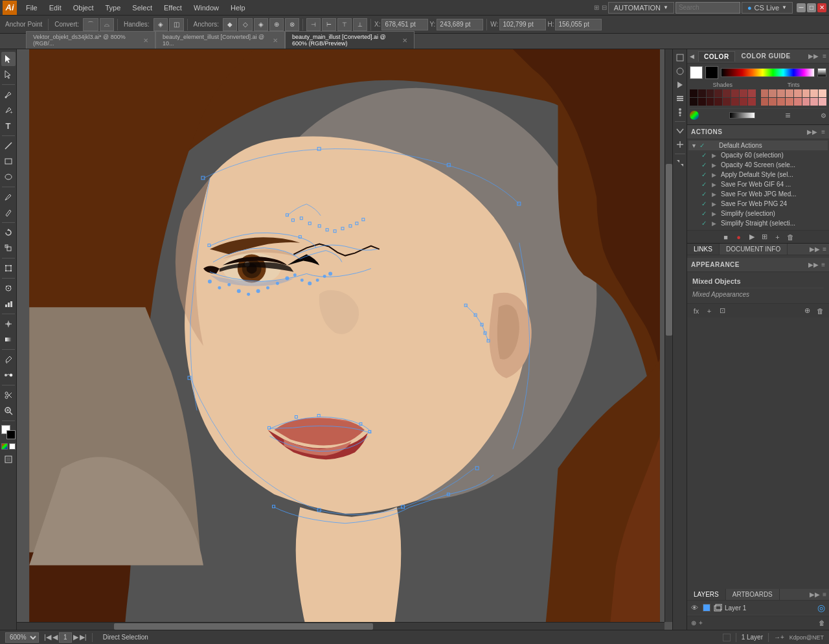 Image resolution: width=829 pixels, height=644 pixels. Describe the element at coordinates (824, 249) in the screenshot. I see `links-menu-icon: ≡` at that location.